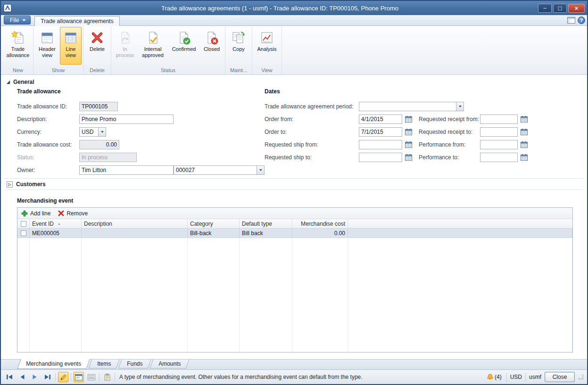 The image size is (588, 385). I want to click on order-to-field, so click(381, 132).